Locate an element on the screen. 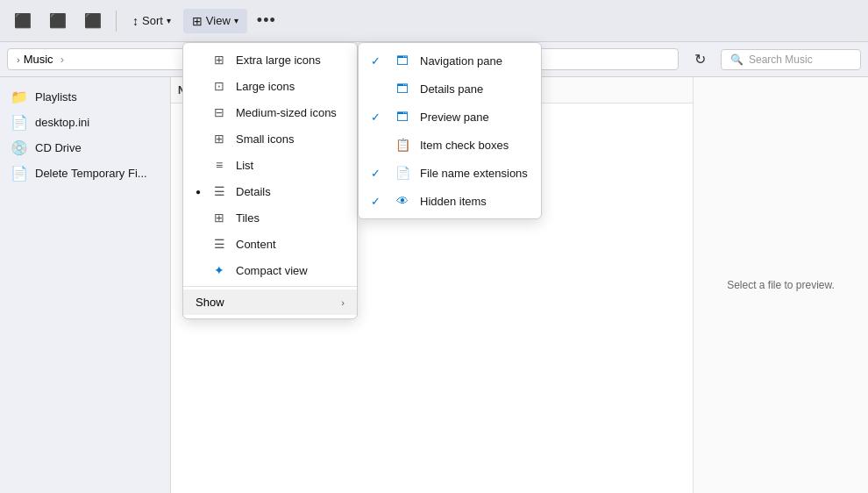  sort-button: ↕ Sort ▾ is located at coordinates (152, 21).